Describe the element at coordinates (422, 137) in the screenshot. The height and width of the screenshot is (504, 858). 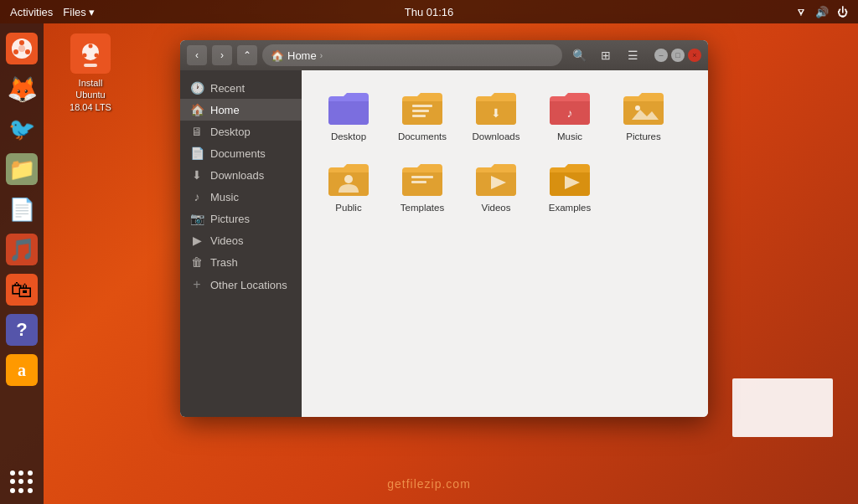
I see `documents-folder-label: Documents` at that location.